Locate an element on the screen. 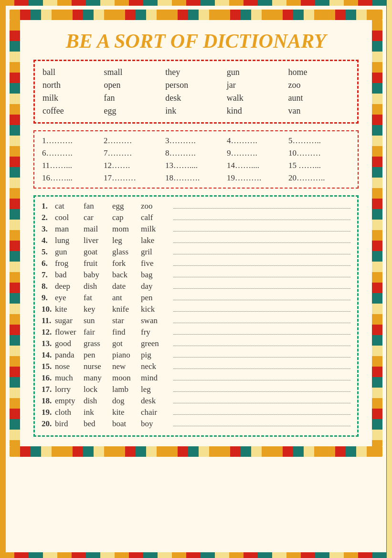 This screenshot has width=392, height=558. word-bank-cell: kind is located at coordinates (258, 111).